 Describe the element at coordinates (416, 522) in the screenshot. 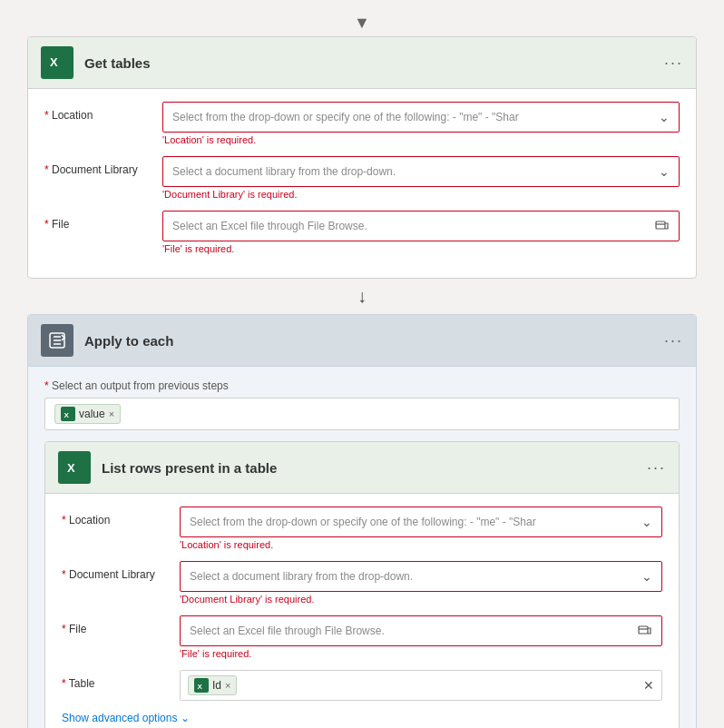

I see `lr-location-placeholder: Select from the drop-down or specify one…` at that location.